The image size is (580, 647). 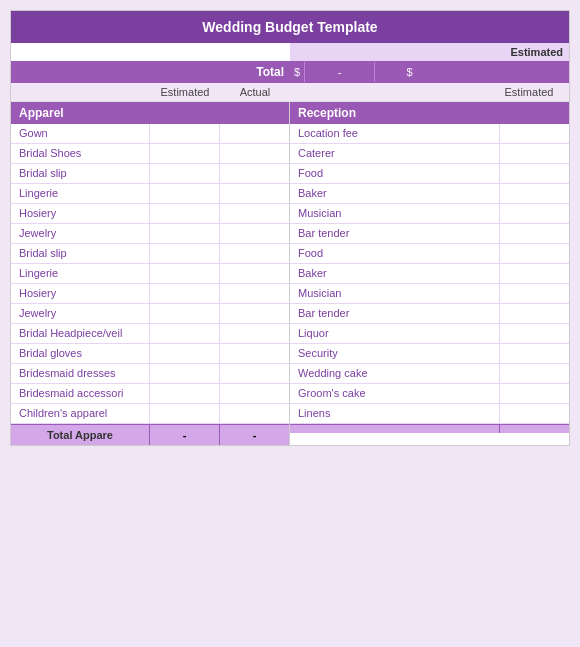 What do you see at coordinates (430, 52) in the screenshot?
I see `estimated-label-top: Estimated` at bounding box center [430, 52].